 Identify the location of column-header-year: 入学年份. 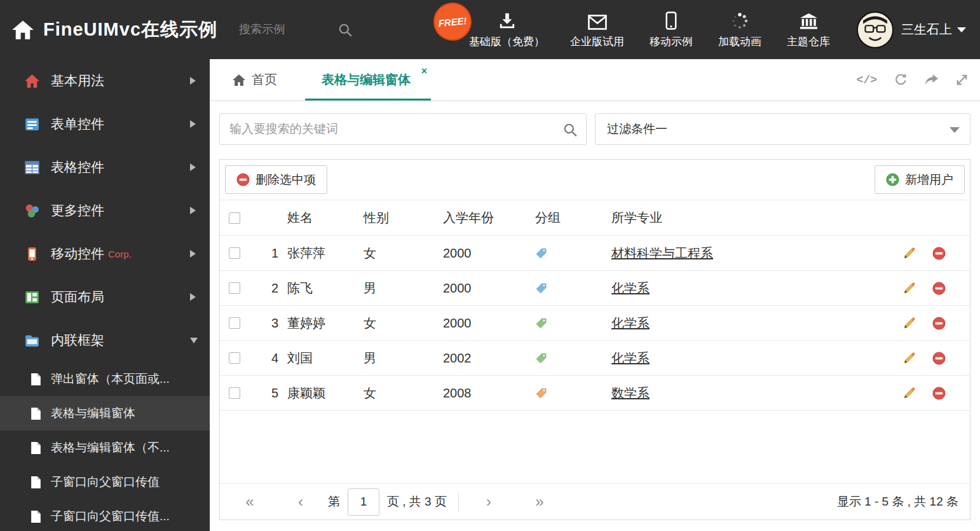
(484, 217).